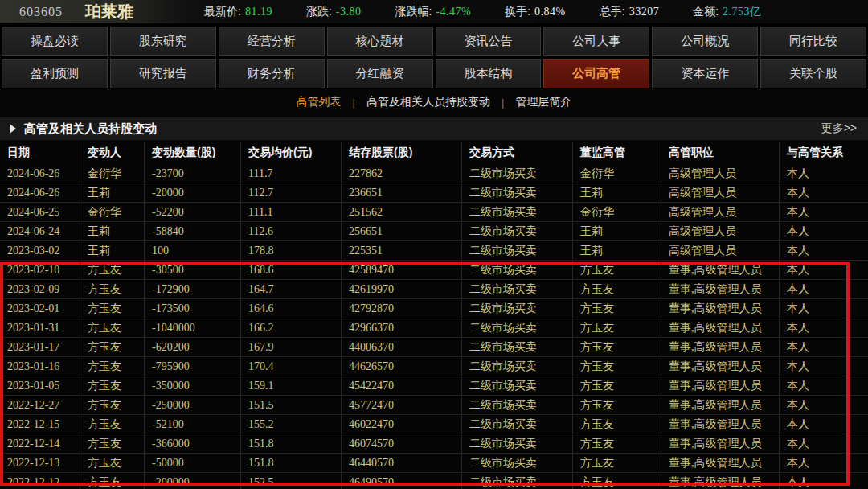 The image size is (868, 489). I want to click on table-cell: 金衍华, so click(113, 212).